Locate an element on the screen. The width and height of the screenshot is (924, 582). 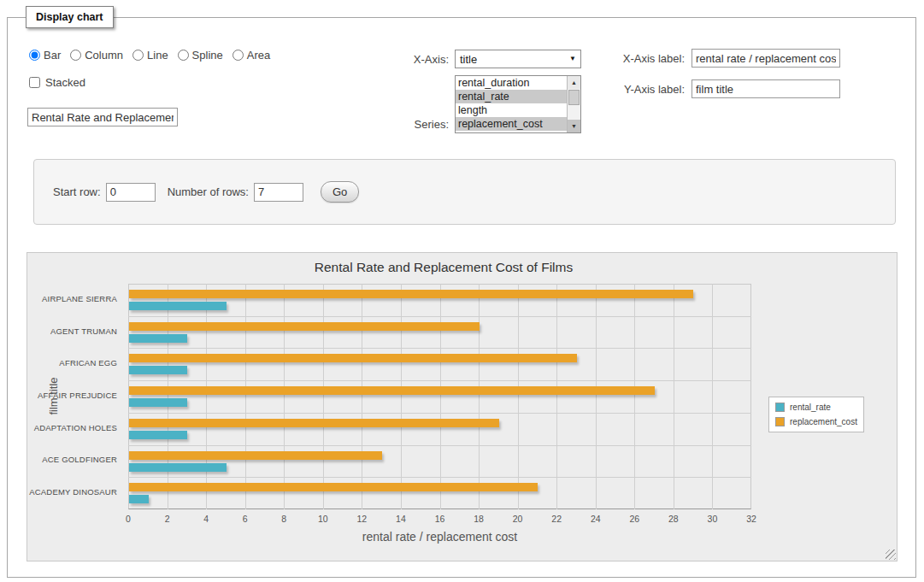
series-option-rental_rate: rental_rate is located at coordinates (511, 97).